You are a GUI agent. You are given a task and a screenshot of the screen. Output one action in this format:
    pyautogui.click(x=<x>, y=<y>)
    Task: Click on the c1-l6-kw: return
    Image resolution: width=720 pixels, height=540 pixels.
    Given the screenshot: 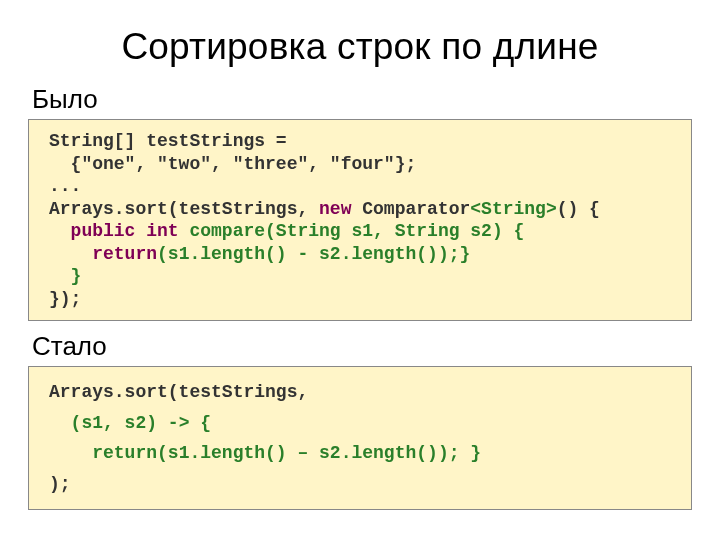 What is the action you would take?
    pyautogui.click(x=124, y=254)
    